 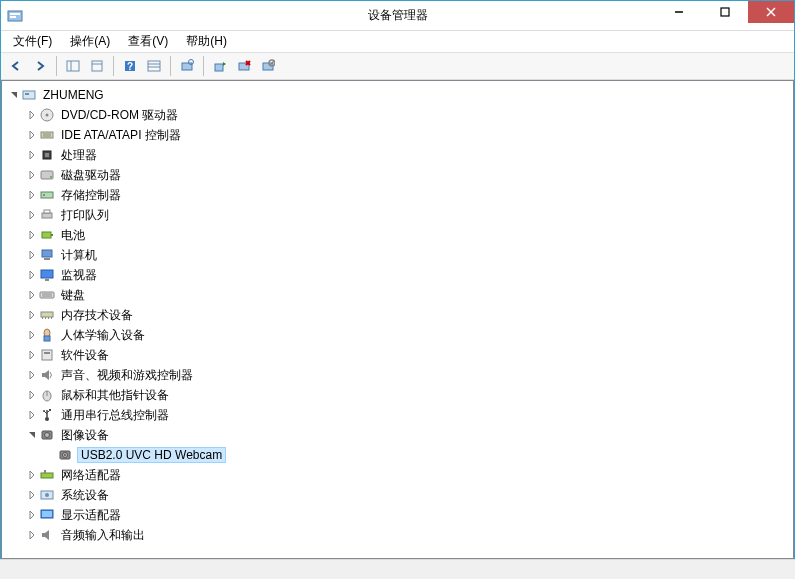 I want to click on webcam-icon, so click(x=65, y=455).